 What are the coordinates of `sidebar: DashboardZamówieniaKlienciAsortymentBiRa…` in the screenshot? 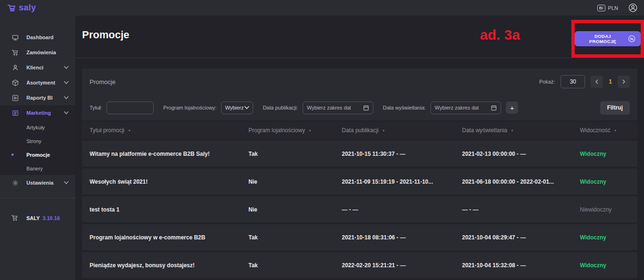 It's located at (38, 148).